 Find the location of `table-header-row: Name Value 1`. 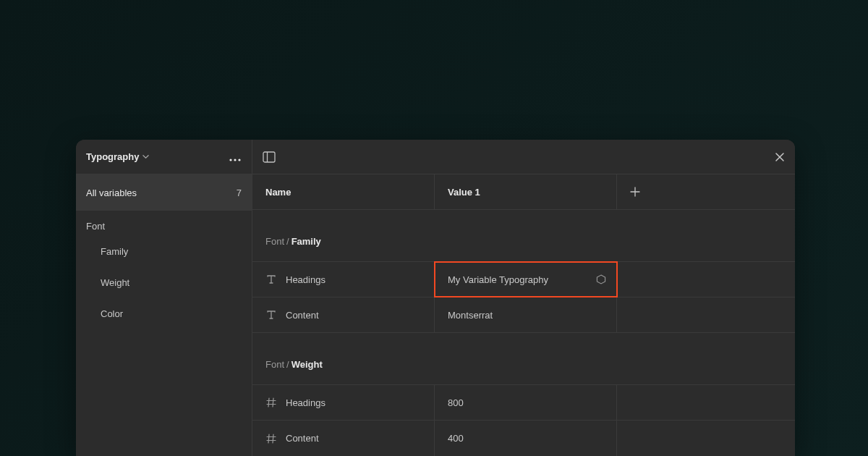

table-header-row: Name Value 1 is located at coordinates (524, 193).